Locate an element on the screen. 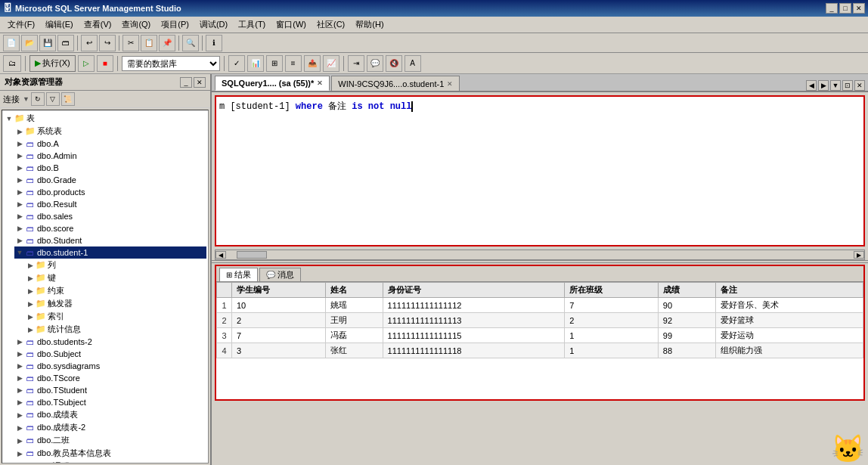 This screenshot has height=465, width=868. tree-item-subject: ▶ 🗃 dbo.Subject is located at coordinates (110, 354).